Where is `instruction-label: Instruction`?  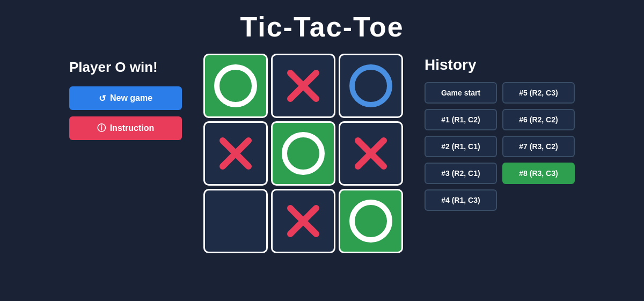 instruction-label: Instruction is located at coordinates (132, 128).